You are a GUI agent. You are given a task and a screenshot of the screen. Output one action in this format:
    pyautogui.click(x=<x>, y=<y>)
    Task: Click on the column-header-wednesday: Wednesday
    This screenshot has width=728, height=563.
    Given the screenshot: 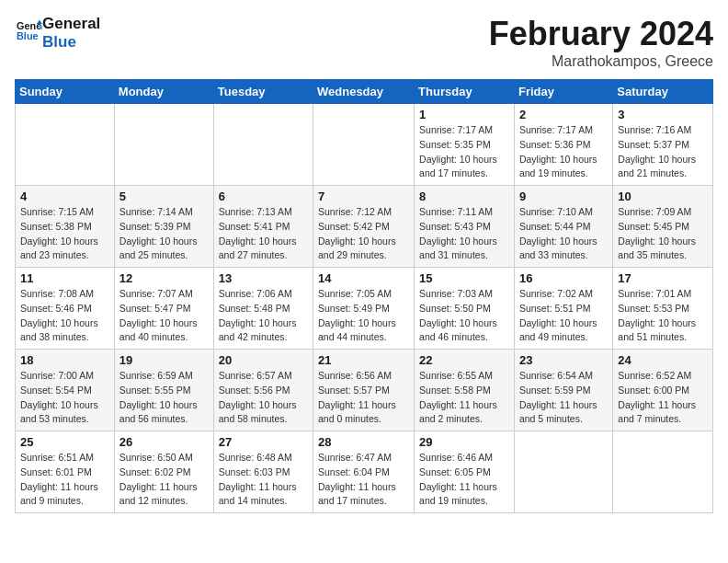 What is the action you would take?
    pyautogui.click(x=364, y=92)
    